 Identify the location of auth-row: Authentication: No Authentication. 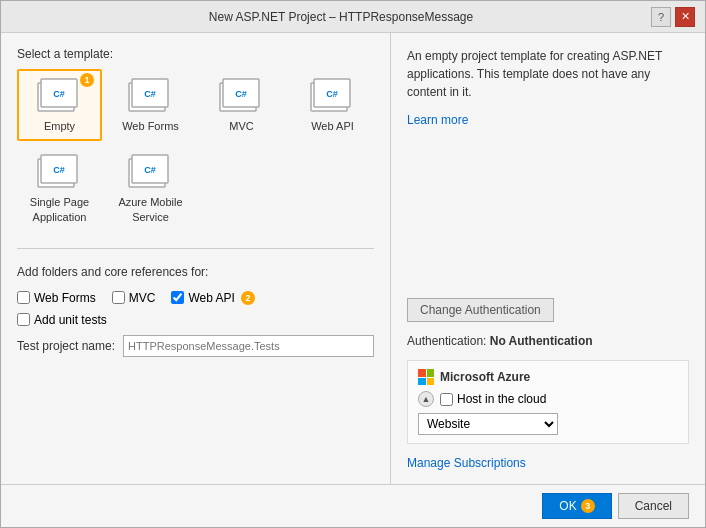
(548, 341).